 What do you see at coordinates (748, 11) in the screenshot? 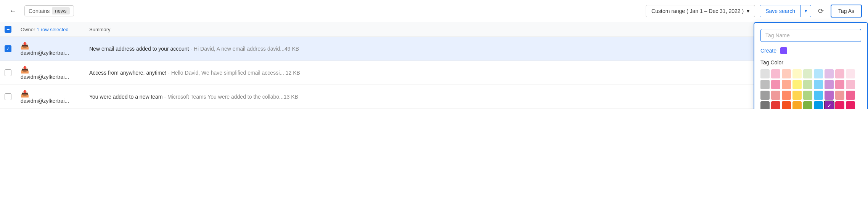
I see `date-range-chevron-icon: ▾` at bounding box center [748, 11].